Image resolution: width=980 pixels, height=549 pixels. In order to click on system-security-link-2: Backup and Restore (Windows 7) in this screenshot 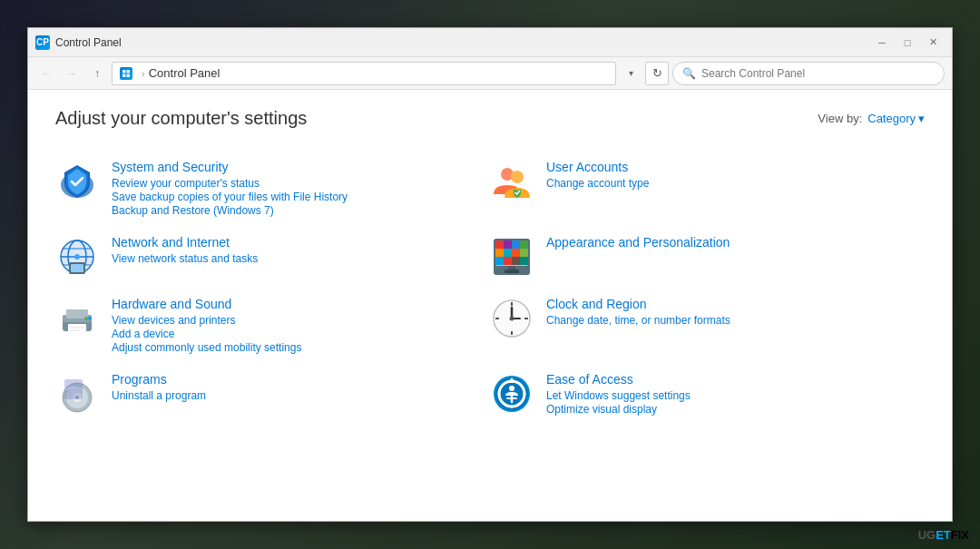, I will do `click(230, 211)`.